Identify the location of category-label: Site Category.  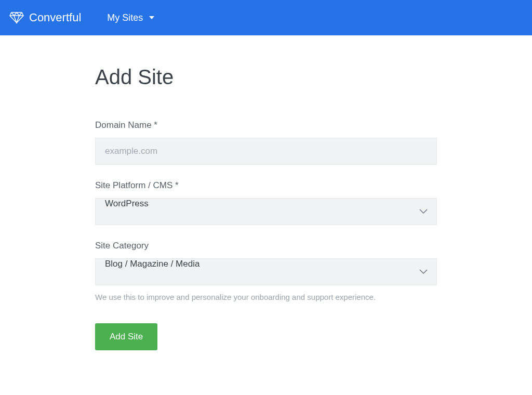
(266, 246).